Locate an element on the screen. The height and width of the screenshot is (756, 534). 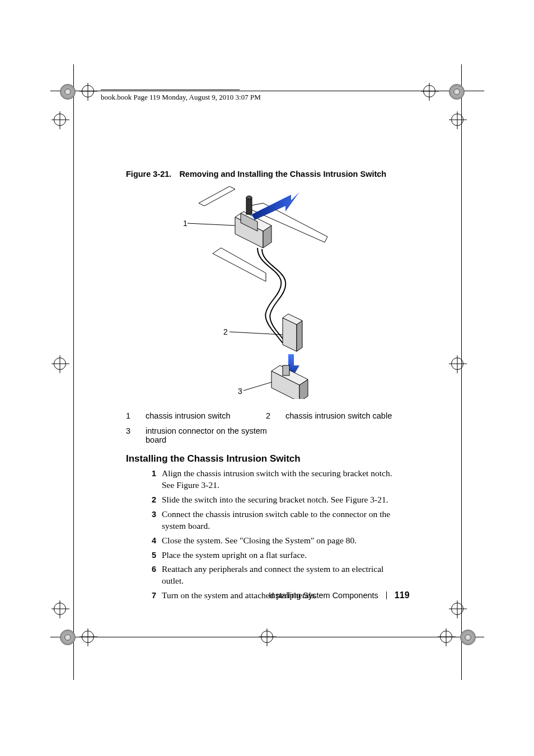
step-number: 2 is located at coordinates (152, 500).